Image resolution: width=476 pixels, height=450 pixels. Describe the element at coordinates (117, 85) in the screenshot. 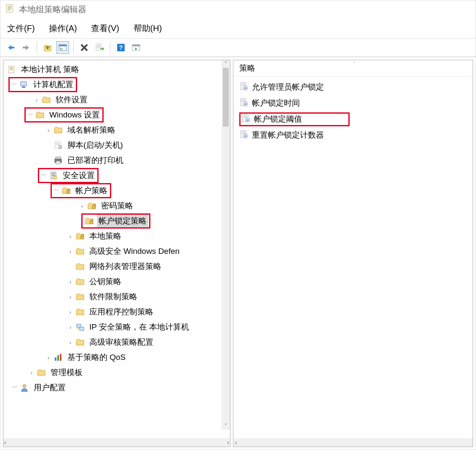

I see `tree-computer-config: ﹀ 计算机配置` at that location.